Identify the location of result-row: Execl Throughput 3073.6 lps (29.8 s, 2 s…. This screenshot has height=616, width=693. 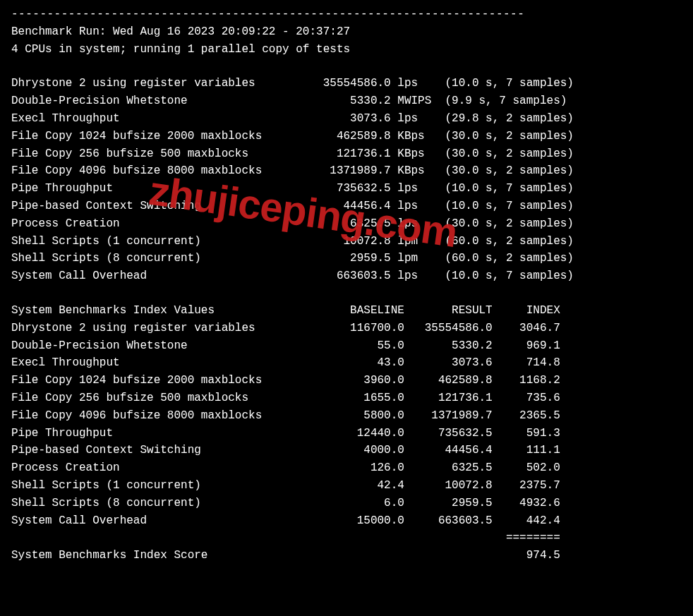
(346, 119).